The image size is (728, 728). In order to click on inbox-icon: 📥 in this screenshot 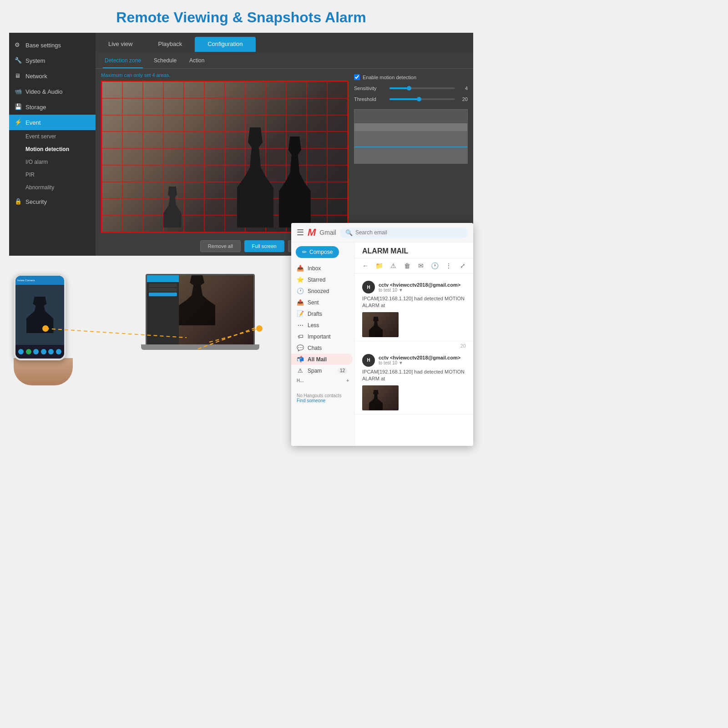, I will do `click(300, 268)`.